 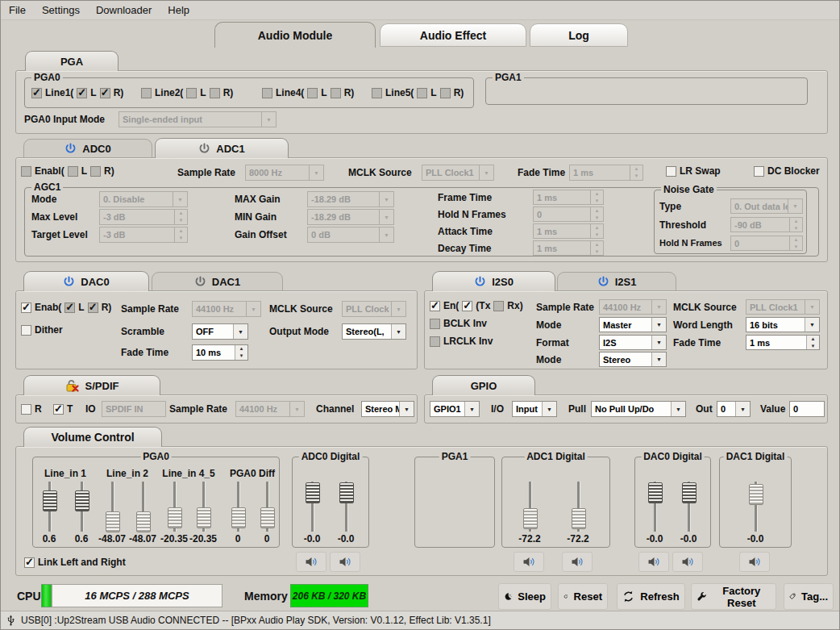 I want to click on tab-dac0: DAC0, so click(x=86, y=281).